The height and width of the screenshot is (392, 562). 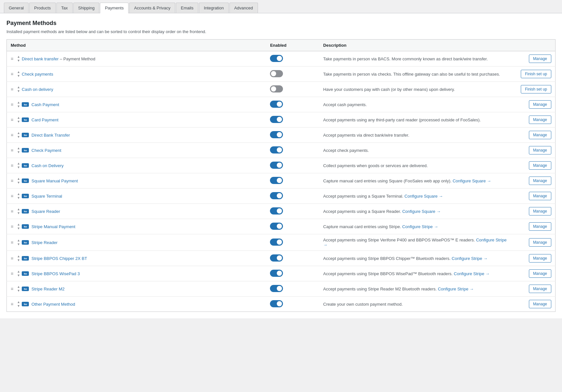 What do you see at coordinates (45, 104) in the screenshot?
I see `payment-method-name: Cash Payment` at bounding box center [45, 104].